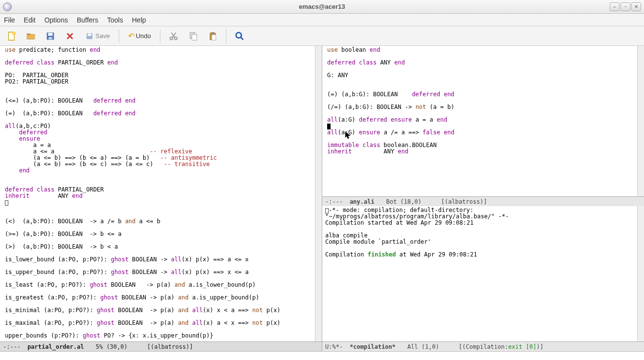 This screenshot has width=644, height=360. Describe the element at coordinates (322, 36) in the screenshot. I see `toolbar: Save ↶ Undo` at that location.